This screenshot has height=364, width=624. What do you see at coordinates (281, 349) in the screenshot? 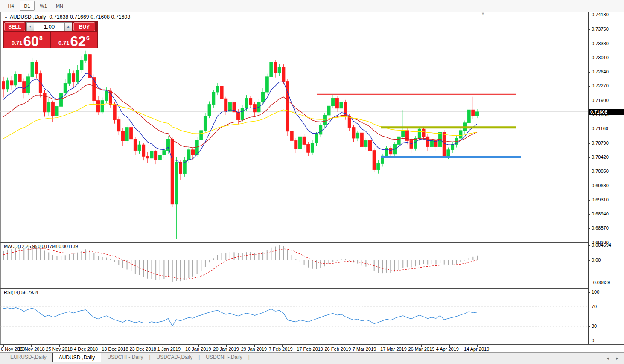
I see `date-axis-label: 7 Feb 2019` at bounding box center [281, 349].